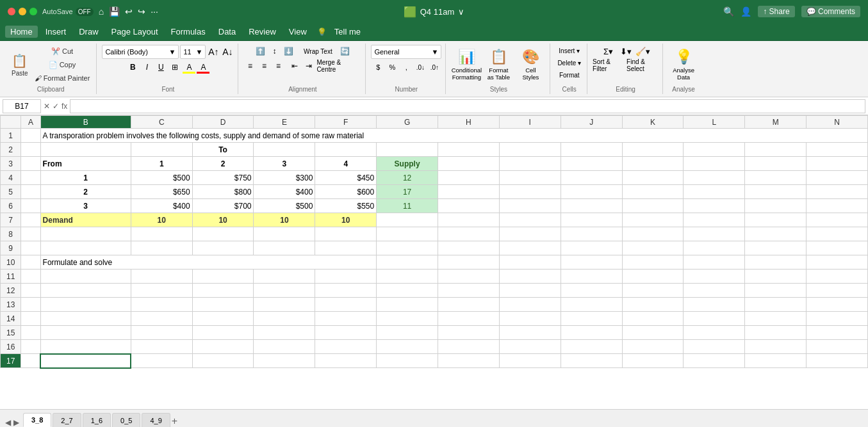 The image size is (868, 427). I want to click on clear-button: 🧹▾, so click(643, 51).